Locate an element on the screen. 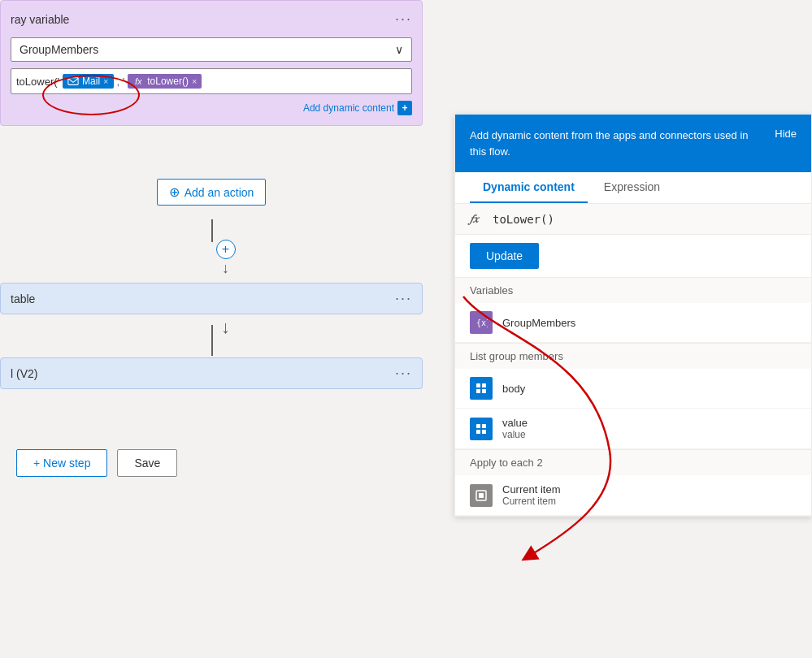 Image resolution: width=812 pixels, height=658 pixels. tolower-token-label: toLower() is located at coordinates (167, 81).